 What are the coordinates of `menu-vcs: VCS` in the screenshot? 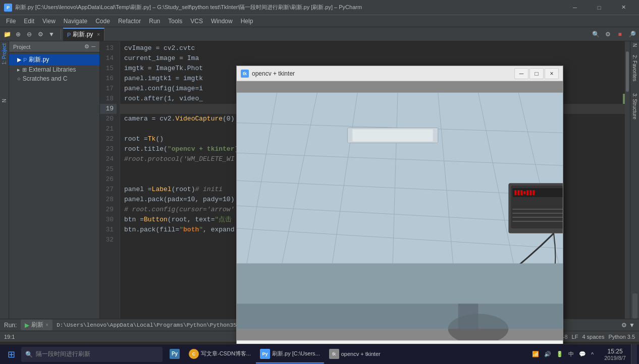 It's located at (197, 21).